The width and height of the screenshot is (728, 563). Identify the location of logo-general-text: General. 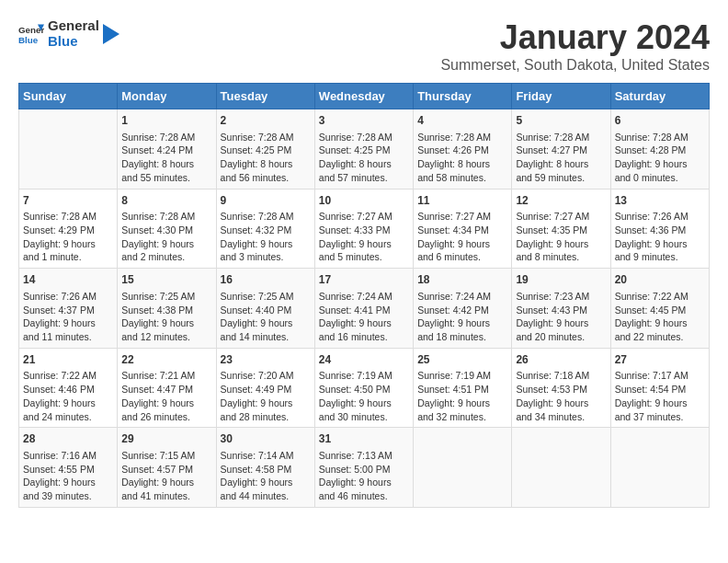
(74, 26).